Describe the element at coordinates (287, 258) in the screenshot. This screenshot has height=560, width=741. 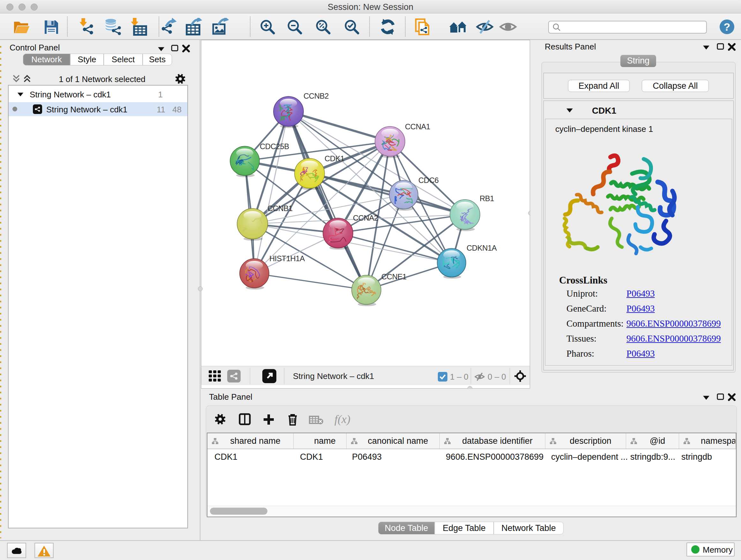
I see `svg-text: HIST1H1A` at that location.